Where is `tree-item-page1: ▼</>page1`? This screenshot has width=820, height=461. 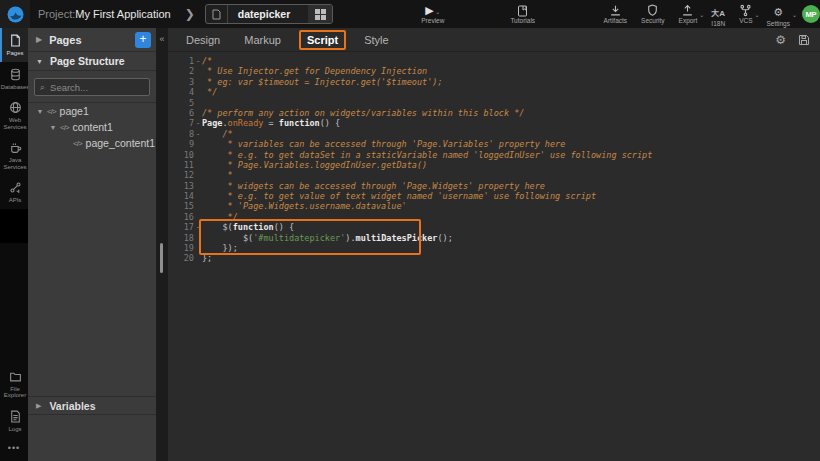 tree-item-page1: ▼</>page1 is located at coordinates (92, 111).